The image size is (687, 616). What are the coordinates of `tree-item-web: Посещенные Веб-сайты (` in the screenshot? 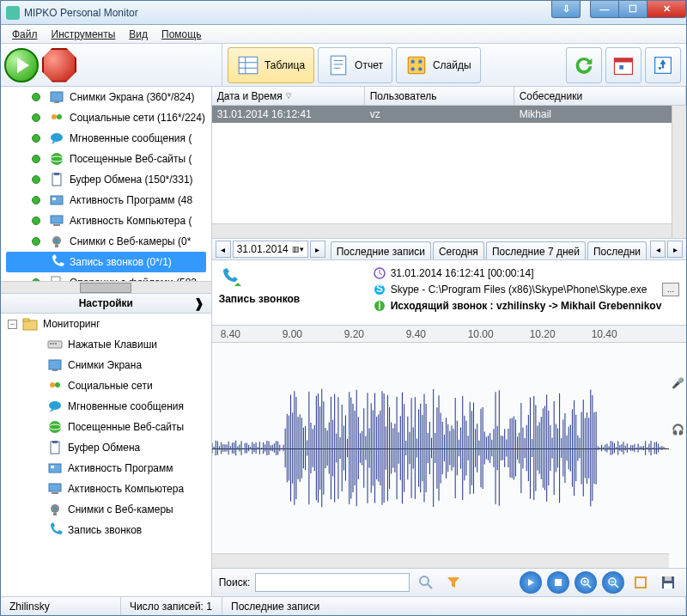 It's located at (106, 159).